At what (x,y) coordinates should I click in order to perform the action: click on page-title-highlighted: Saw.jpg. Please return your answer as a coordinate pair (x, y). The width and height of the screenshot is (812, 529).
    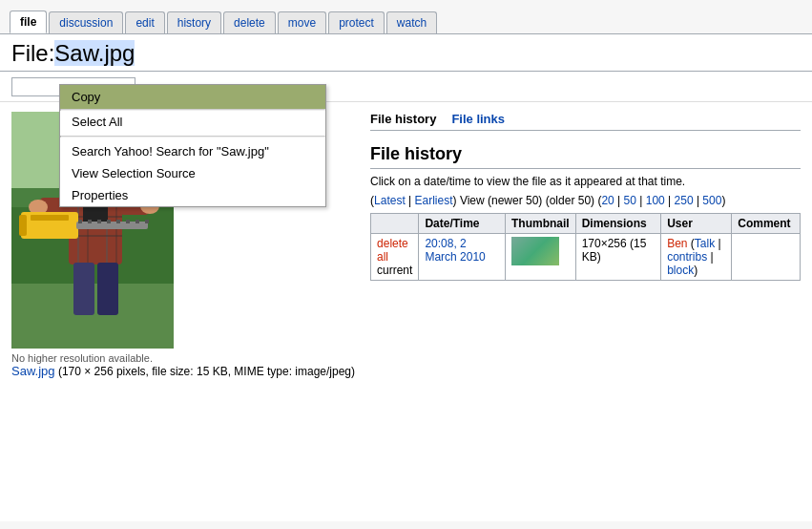
    Looking at the image, I should click on (94, 53).